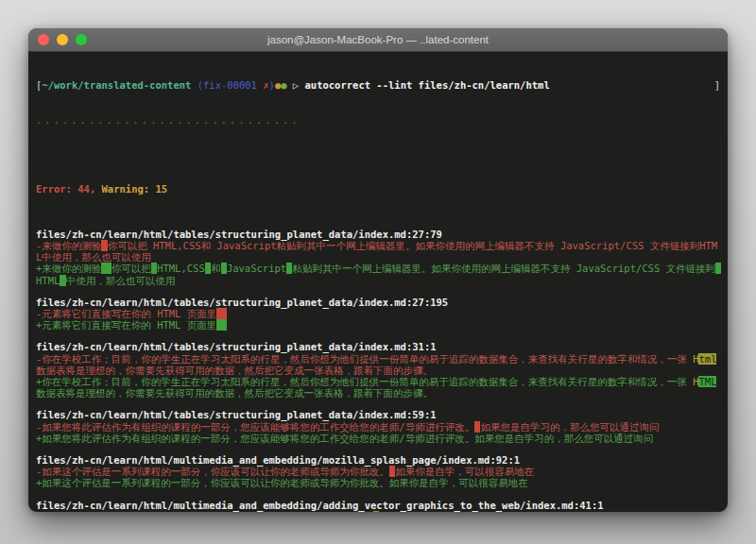 Image resolution: width=756 pixels, height=544 pixels. I want to click on diff-text: 如果你是自学，可以很容易地在, so click(465, 471).